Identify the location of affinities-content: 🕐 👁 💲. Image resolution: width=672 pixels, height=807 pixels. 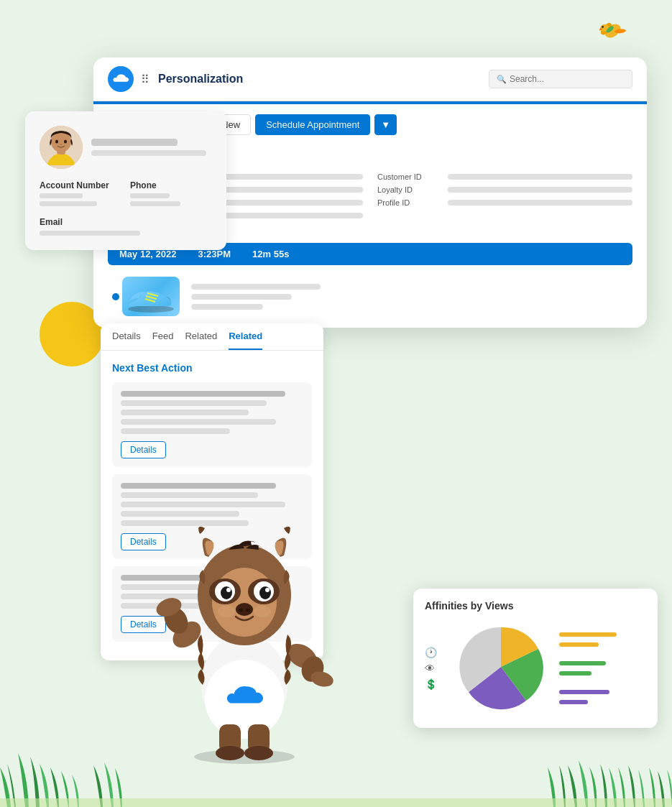
(535, 668).